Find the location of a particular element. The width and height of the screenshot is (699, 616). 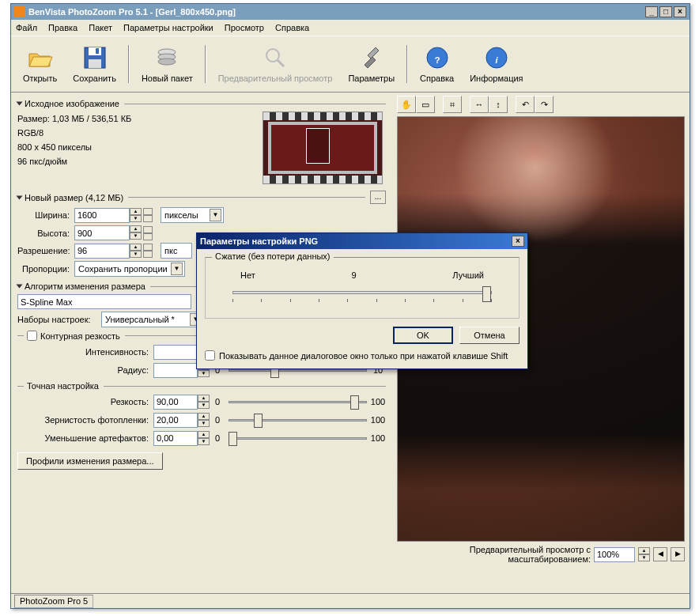

presets-combo: Универсальный *▼ is located at coordinates (153, 319).